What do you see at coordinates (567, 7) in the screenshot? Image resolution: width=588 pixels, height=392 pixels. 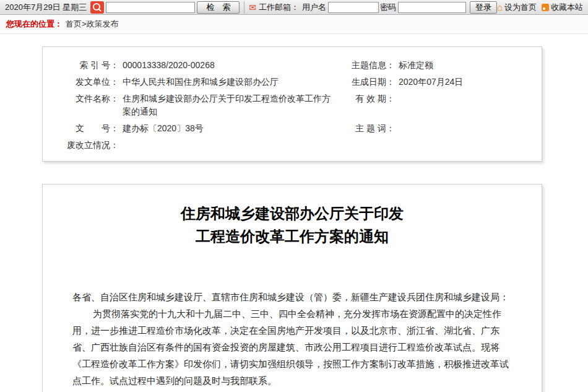 I see `bookmark-site-link: 收藏本站` at bounding box center [567, 7].